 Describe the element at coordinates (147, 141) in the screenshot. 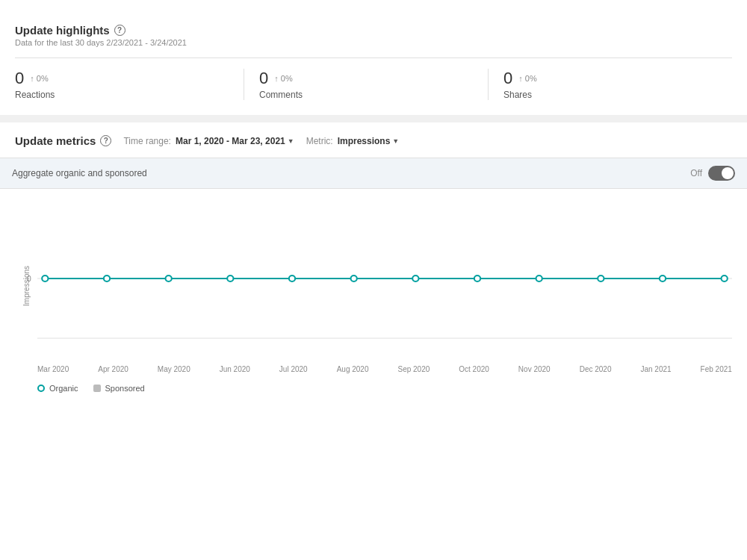

I see `time-range-label: Time range:` at that location.